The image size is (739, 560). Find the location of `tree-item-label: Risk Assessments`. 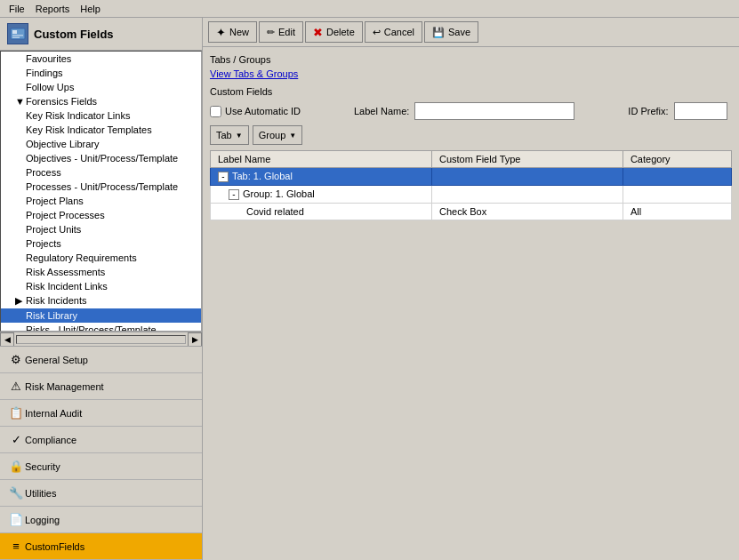

tree-item-label: Risk Assessments is located at coordinates (66, 272).